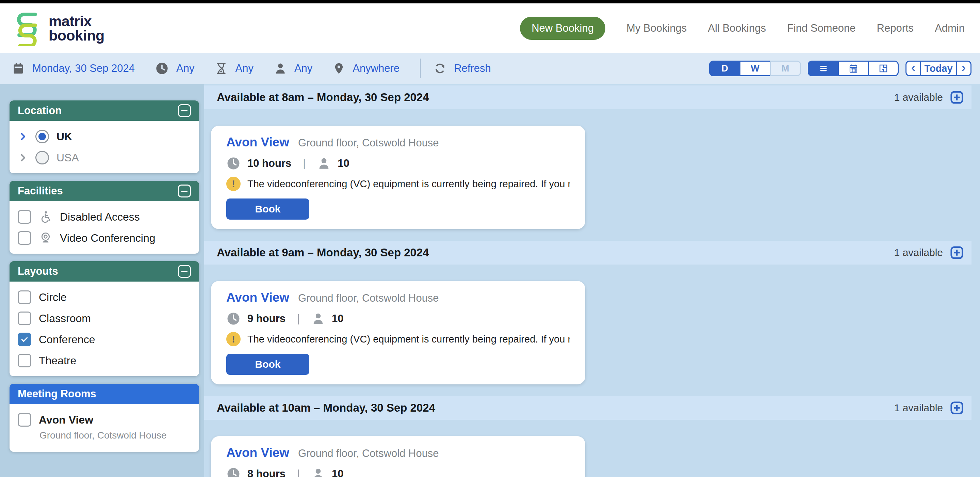 Image resolution: width=980 pixels, height=477 pixels. Describe the element at coordinates (853, 69) in the screenshot. I see `layout-toggle-group` at that location.